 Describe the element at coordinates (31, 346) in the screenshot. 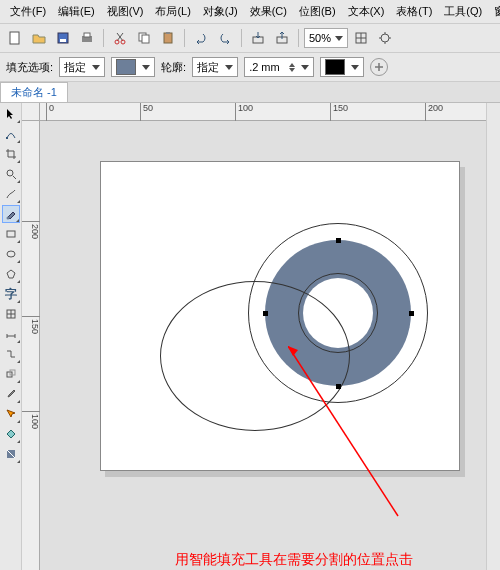

I see `vertical-ruler: 200 150 100` at that location.